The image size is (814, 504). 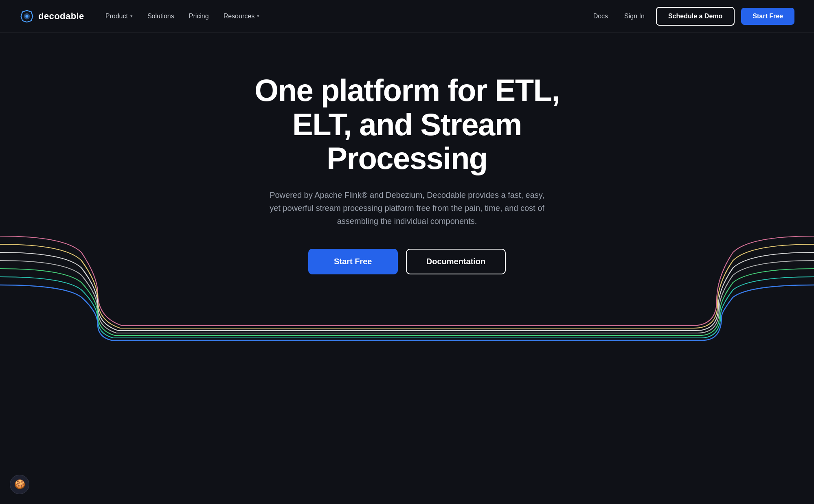 What do you see at coordinates (182, 16) in the screenshot?
I see `nav-links: Product ▾ Solutions Pricing Resources ▾` at bounding box center [182, 16].